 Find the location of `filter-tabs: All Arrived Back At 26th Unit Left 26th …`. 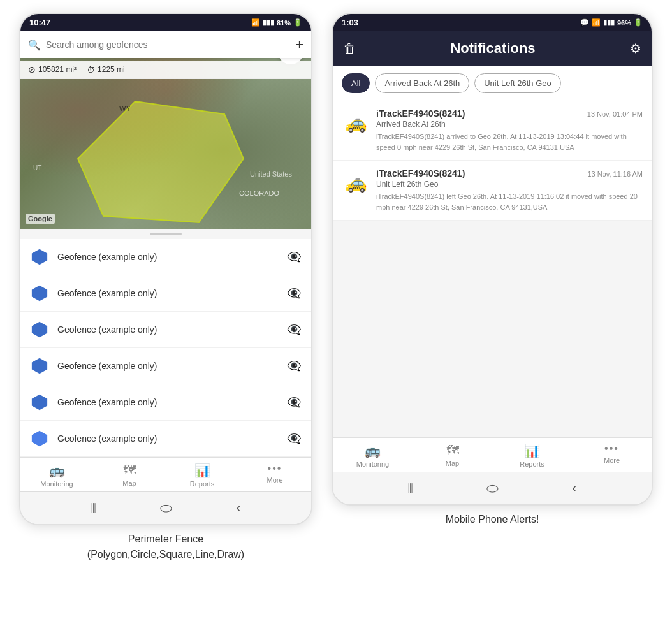

filter-tabs: All Arrived Back At 26th Unit Left 26th … is located at coordinates (492, 83).